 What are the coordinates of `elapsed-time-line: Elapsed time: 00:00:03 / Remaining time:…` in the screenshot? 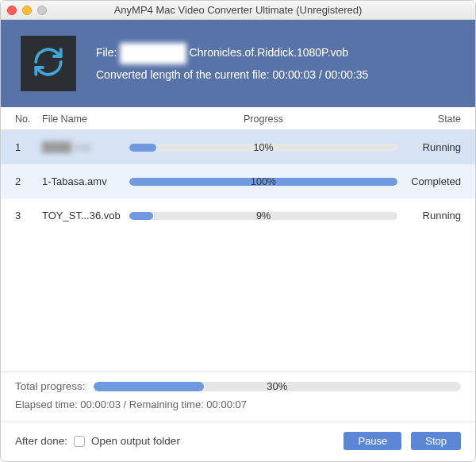 It's located at (238, 408).